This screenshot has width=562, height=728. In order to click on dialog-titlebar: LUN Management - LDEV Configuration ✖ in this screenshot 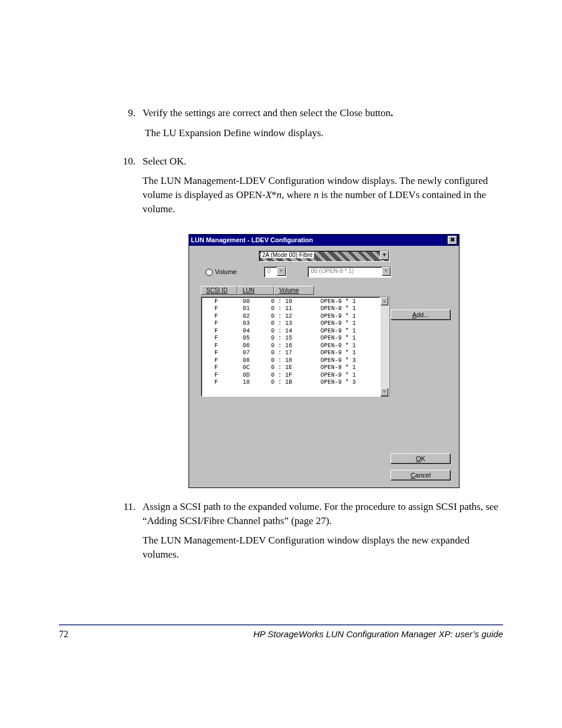, I will do `click(324, 241)`.